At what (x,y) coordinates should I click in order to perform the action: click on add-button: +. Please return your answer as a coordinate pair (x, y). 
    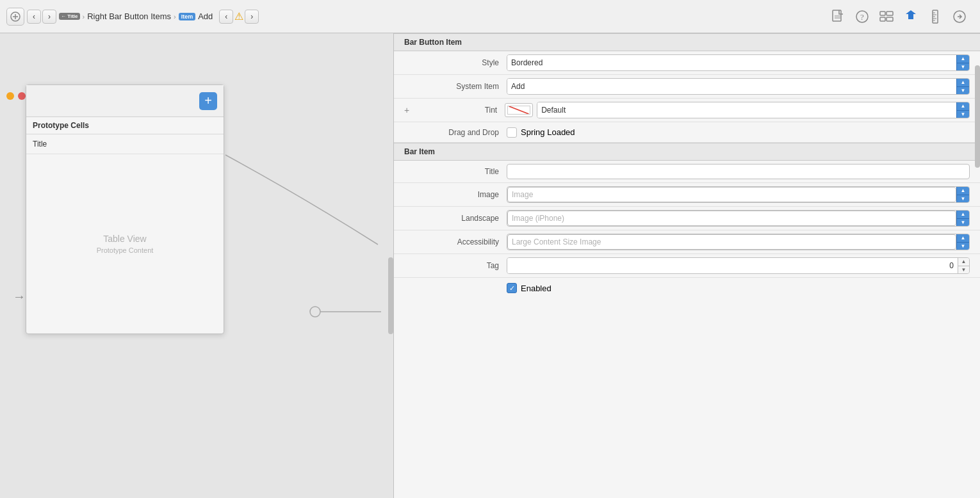
    Looking at the image, I should click on (208, 101).